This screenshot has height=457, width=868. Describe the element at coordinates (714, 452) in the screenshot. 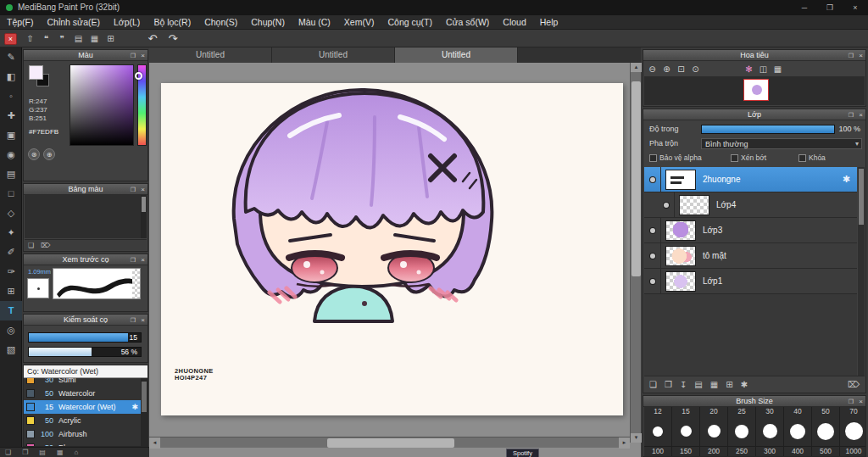

I see `brush-size-option: 200` at that location.